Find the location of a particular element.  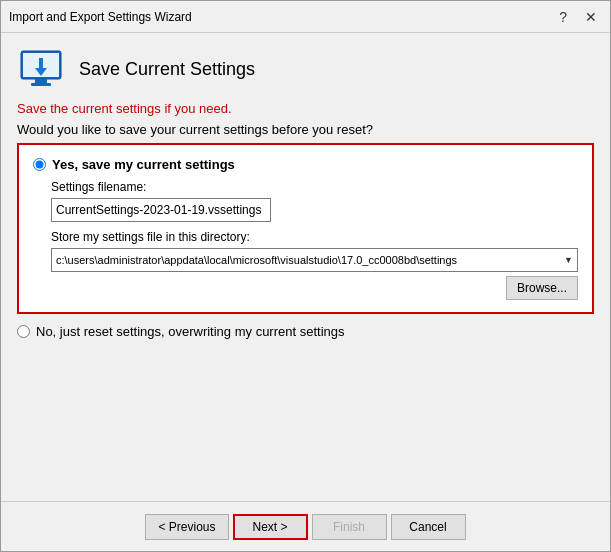

header-section: Save Current Settings is located at coordinates (306, 67).